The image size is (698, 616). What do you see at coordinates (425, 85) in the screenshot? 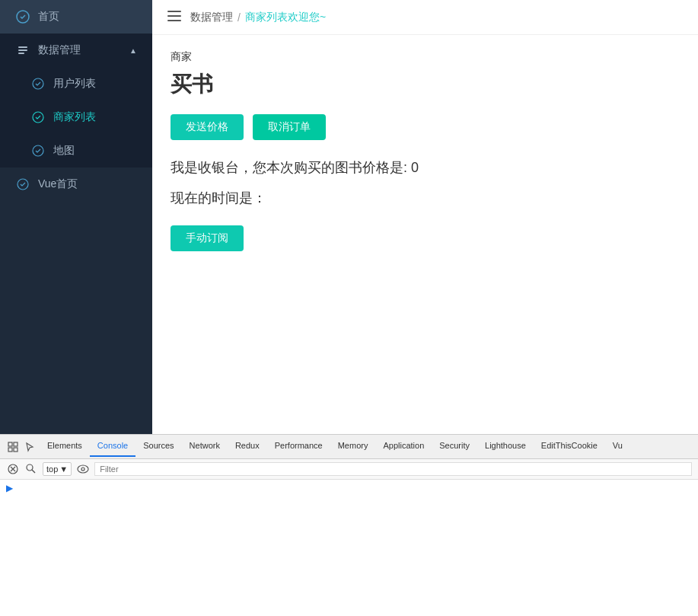
I see `page-title: 买书` at bounding box center [425, 85].